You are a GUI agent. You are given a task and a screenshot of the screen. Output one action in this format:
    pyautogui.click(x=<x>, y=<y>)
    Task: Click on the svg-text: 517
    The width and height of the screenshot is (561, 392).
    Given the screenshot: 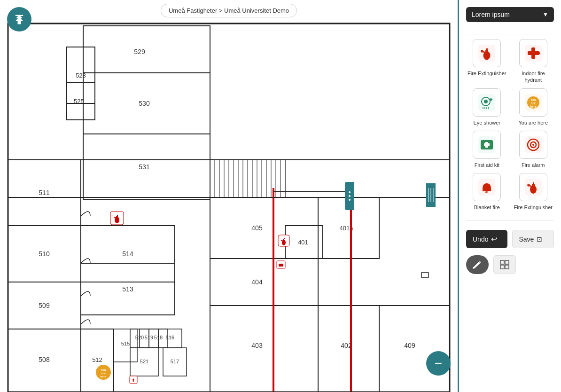 What is the action you would take?
    pyautogui.click(x=175, y=361)
    